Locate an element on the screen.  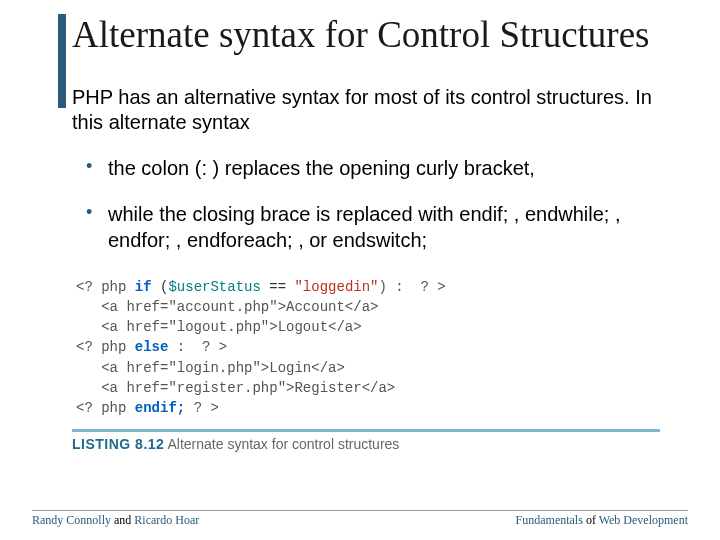
code-var: $userStatus is located at coordinates (214, 287).